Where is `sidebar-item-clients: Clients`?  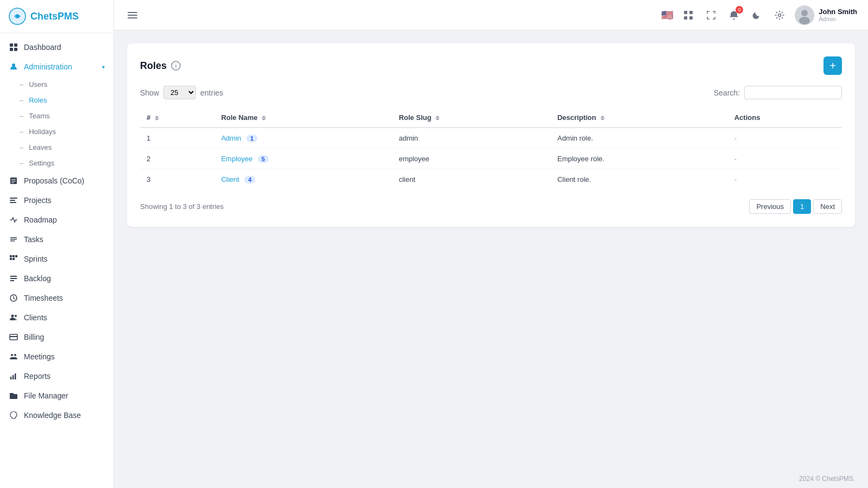 sidebar-item-clients: Clients is located at coordinates (56, 318).